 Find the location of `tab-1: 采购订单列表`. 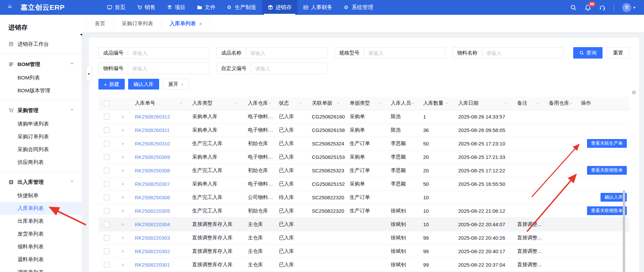

tab-1: 采购订单列表 is located at coordinates (137, 24).